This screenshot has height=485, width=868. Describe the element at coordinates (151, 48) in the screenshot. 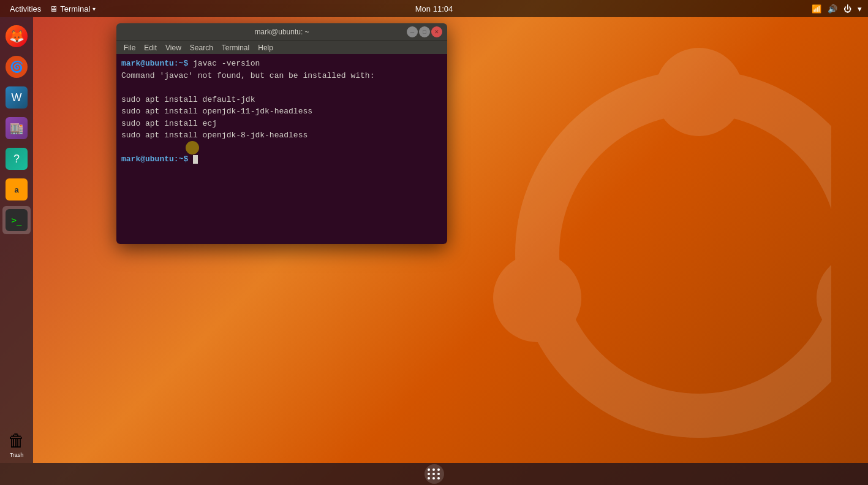

I see `menu-edit: Edit` at that location.